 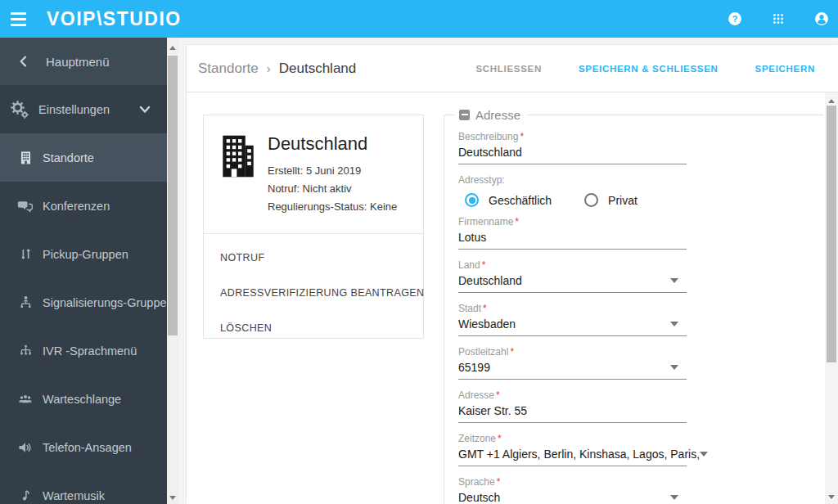 What do you see at coordinates (735, 19) in the screenshot?
I see `help-icon: ?` at bounding box center [735, 19].